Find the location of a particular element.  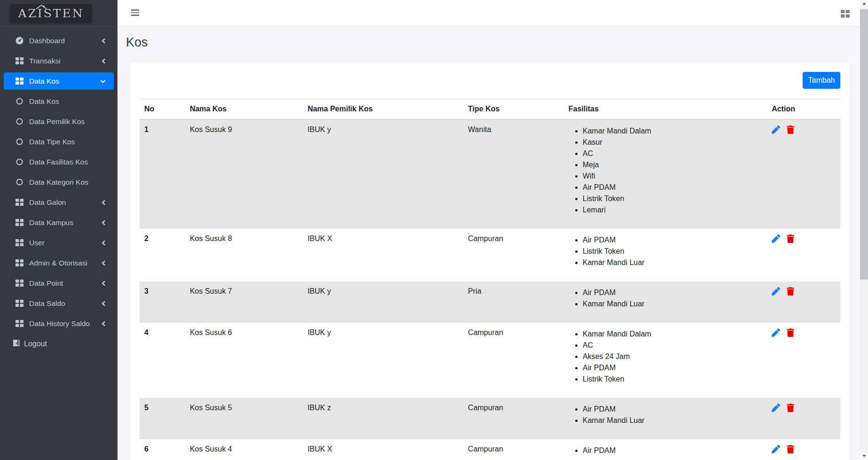

sidebar-item-data-history-saldo: Data History Saldo is located at coordinates (59, 323).